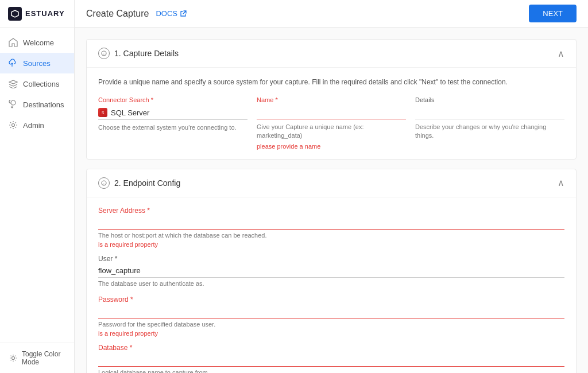  Describe the element at coordinates (130, 112) in the screenshot. I see `connector-value-label: SQL Server` at that location.